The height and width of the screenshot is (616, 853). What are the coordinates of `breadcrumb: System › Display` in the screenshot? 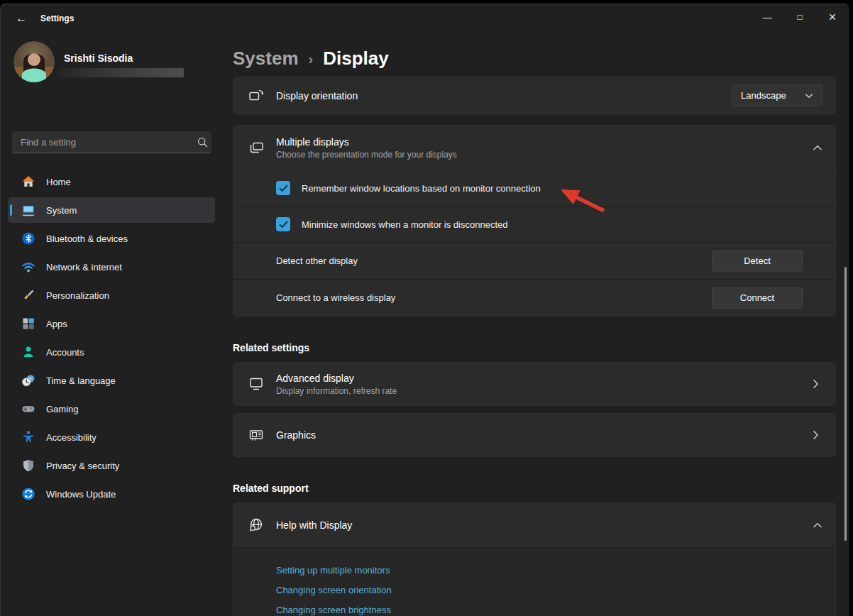 It's located at (534, 58).